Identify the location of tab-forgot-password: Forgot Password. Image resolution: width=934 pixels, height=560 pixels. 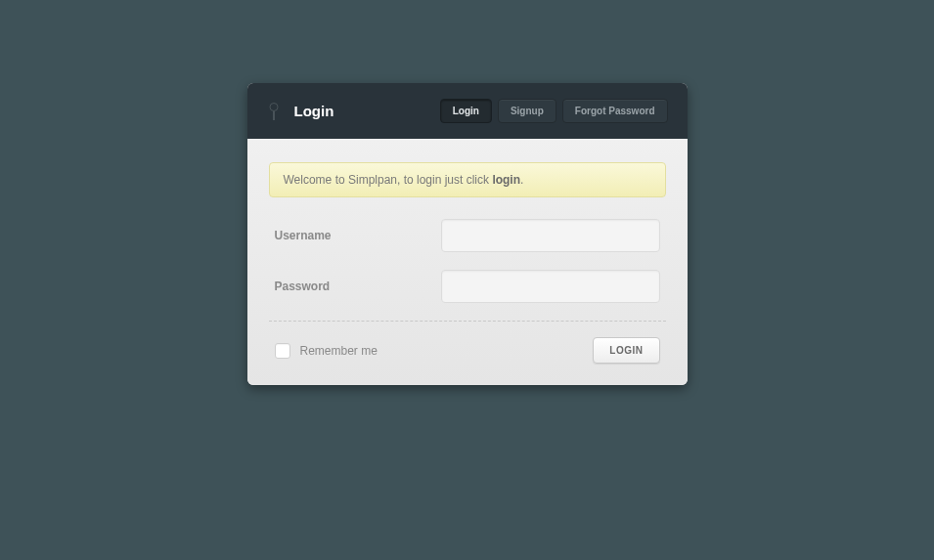
(615, 111).